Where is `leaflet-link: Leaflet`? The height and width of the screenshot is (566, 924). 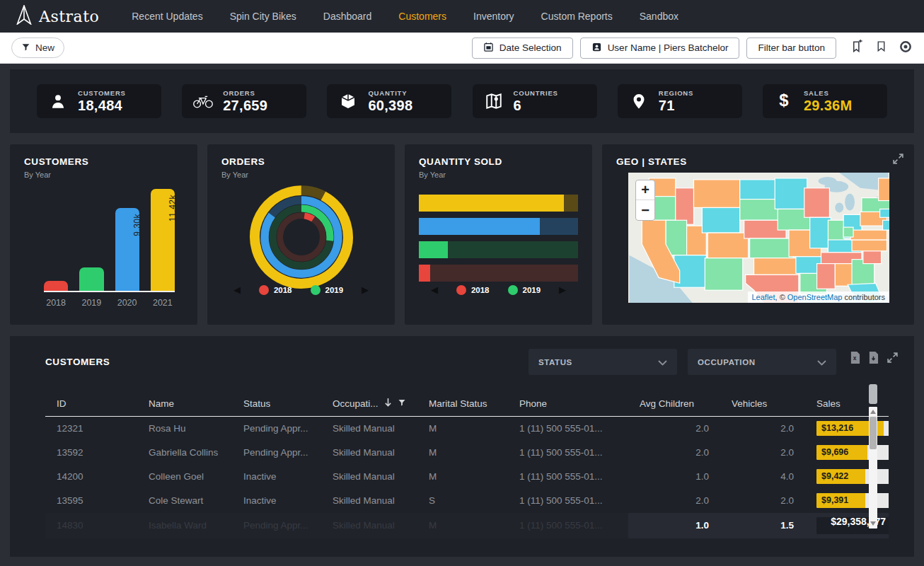
leaflet-link: Leaflet is located at coordinates (764, 297).